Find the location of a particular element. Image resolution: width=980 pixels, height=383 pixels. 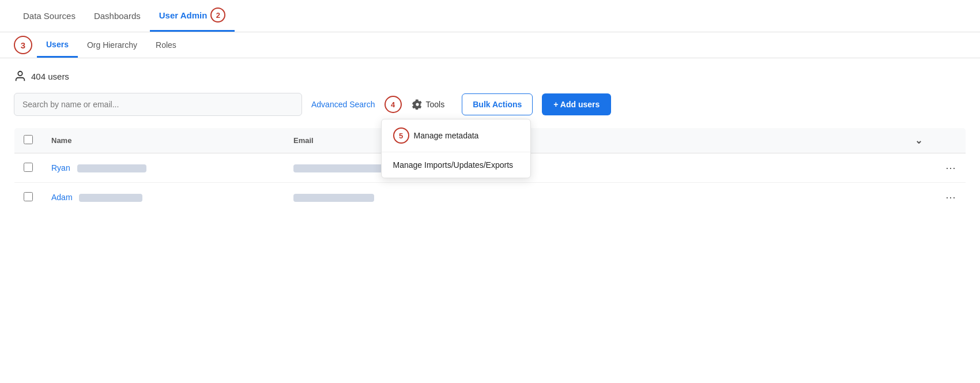

adam-email-blurred is located at coordinates (334, 198).